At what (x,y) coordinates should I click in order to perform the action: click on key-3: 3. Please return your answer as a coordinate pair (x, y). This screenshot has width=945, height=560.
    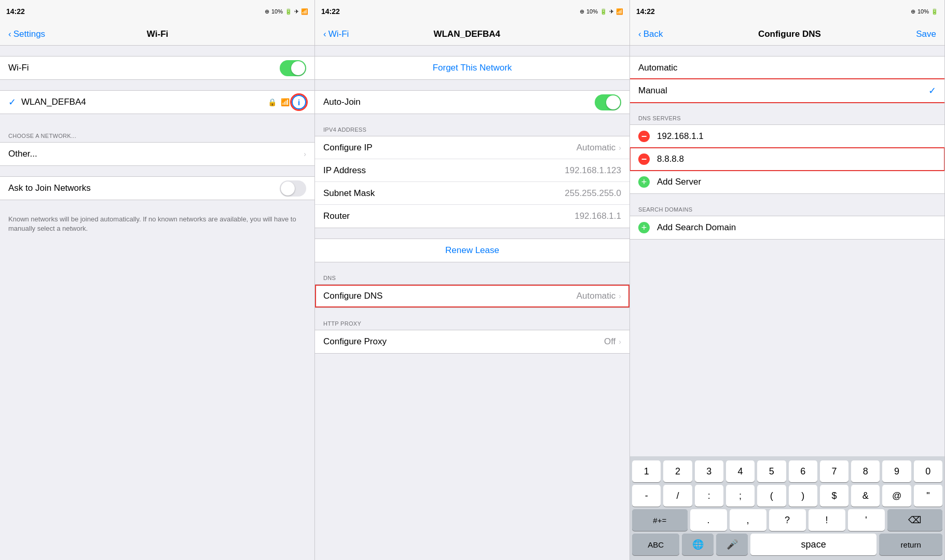
    Looking at the image, I should click on (709, 471).